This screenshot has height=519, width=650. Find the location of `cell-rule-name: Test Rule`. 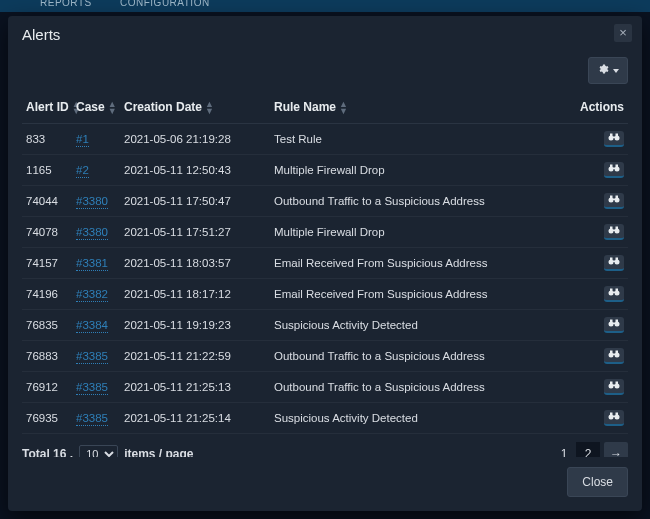

cell-rule-name: Test Rule is located at coordinates (422, 138).